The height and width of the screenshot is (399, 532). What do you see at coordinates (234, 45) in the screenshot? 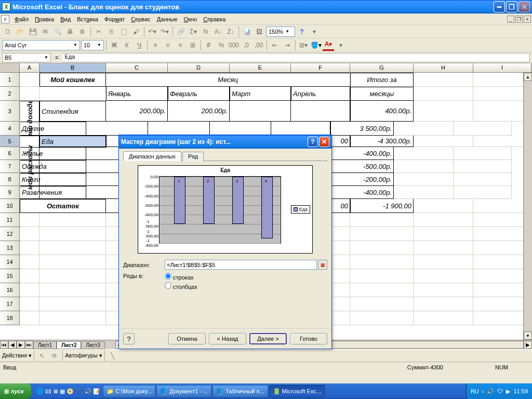
I see `comma-icon: 000` at bounding box center [234, 45].